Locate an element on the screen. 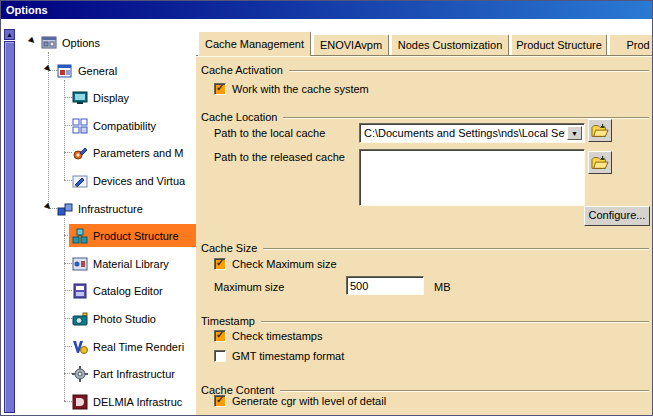 The height and width of the screenshot is (416, 653). group-title: Cache Activation is located at coordinates (245, 70).